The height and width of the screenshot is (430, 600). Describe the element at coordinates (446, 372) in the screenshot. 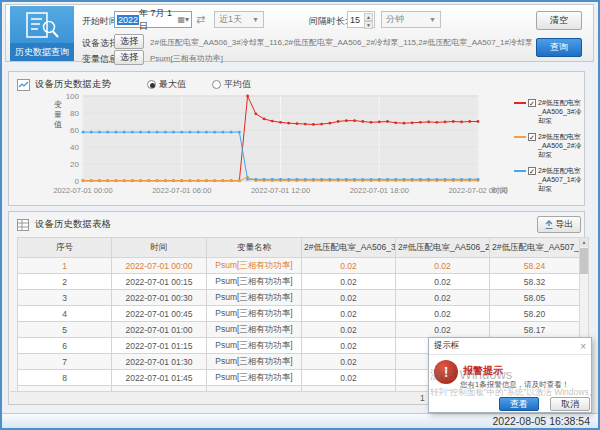

I see `alert-exclamation-icon: !` at that location.